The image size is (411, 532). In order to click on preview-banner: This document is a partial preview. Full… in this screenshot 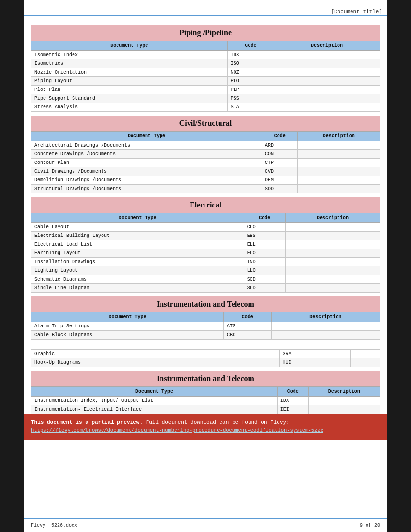, I will do `click(206, 427)`.